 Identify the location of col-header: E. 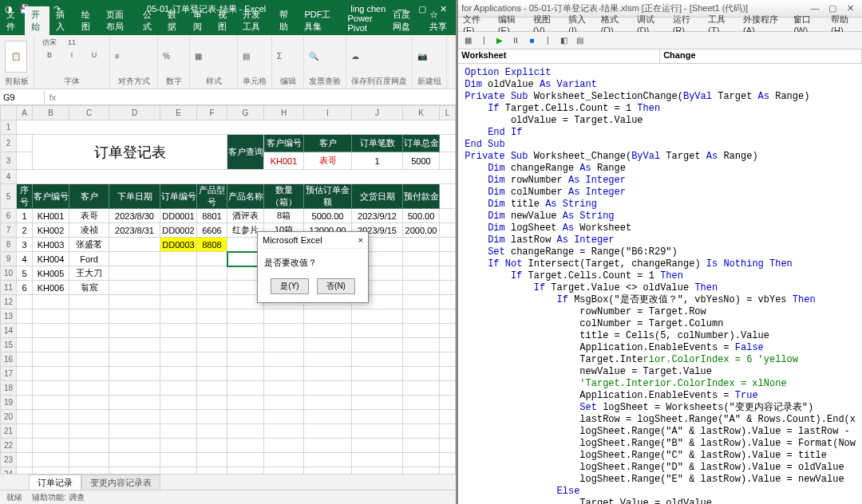
(179, 113).